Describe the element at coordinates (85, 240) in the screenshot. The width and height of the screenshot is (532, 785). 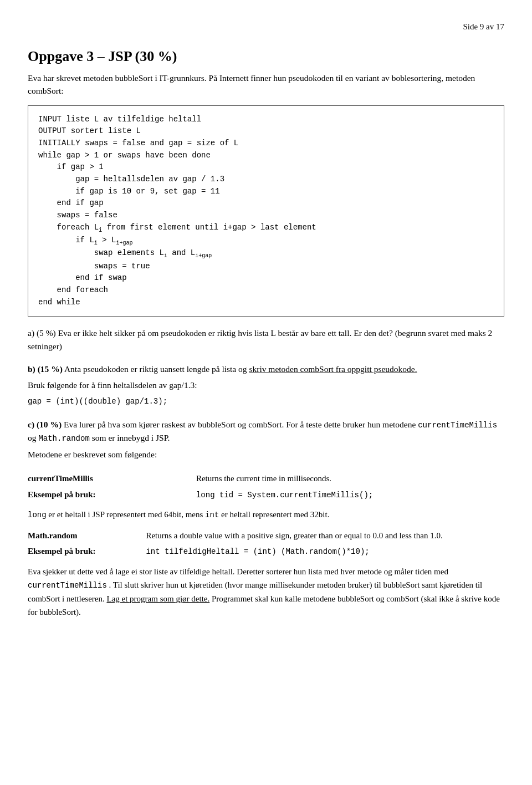
I see `code-line-11: if Li > Li+gap` at that location.